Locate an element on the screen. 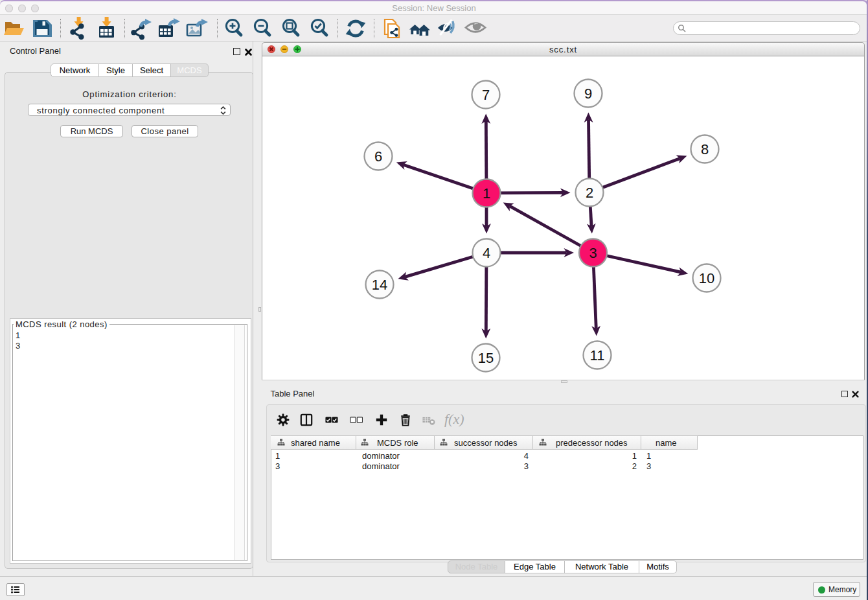 Image resolution: width=868 pixels, height=600 pixels. svg-text: 10 is located at coordinates (707, 279).